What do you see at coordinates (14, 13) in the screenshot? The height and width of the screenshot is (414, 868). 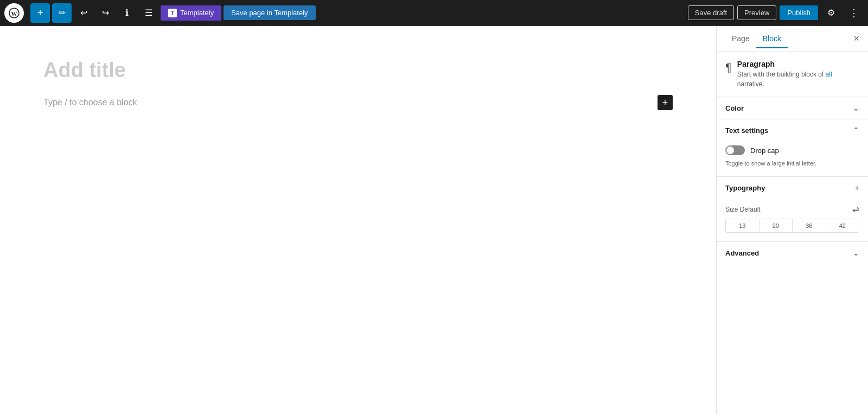 I see `svg-text: W` at bounding box center [14, 13].